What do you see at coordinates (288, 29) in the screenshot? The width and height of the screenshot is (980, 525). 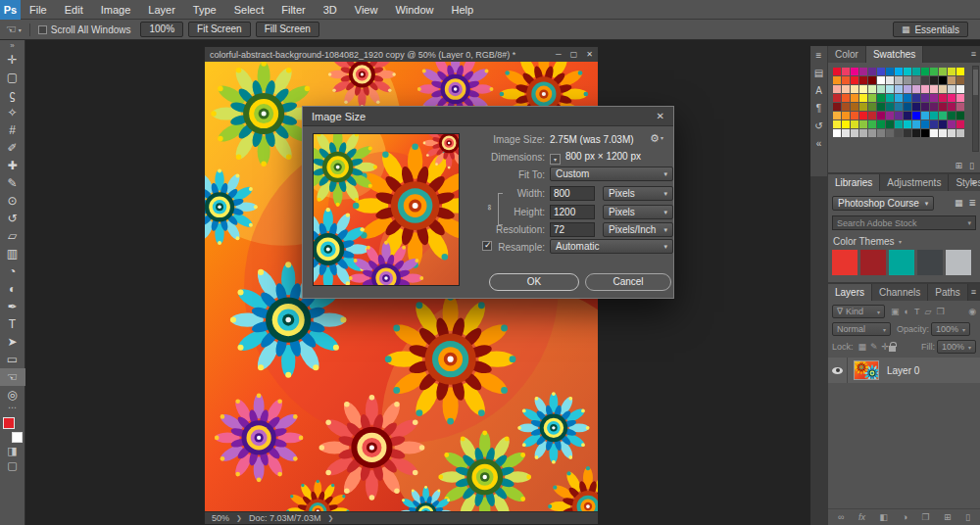 I see `fill-screen-button: Fill Screen` at bounding box center [288, 29].